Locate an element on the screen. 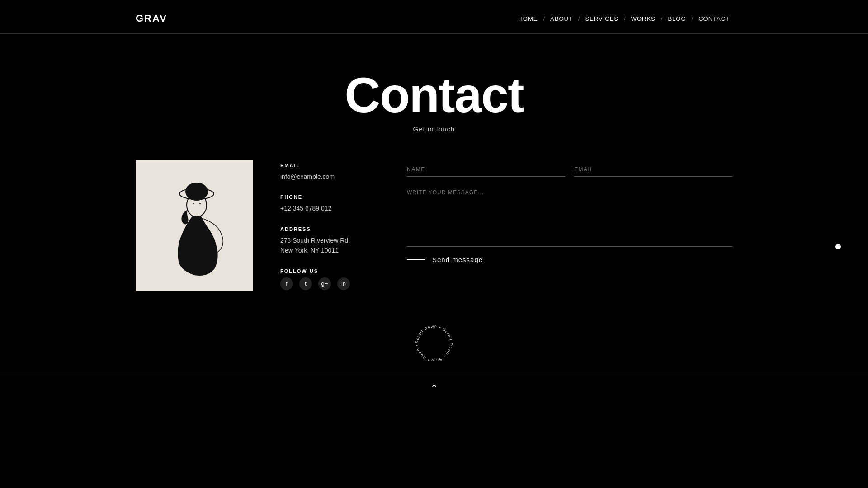 The image size is (868, 488). phone-value: +12 345 6789 012 is located at coordinates (330, 208).